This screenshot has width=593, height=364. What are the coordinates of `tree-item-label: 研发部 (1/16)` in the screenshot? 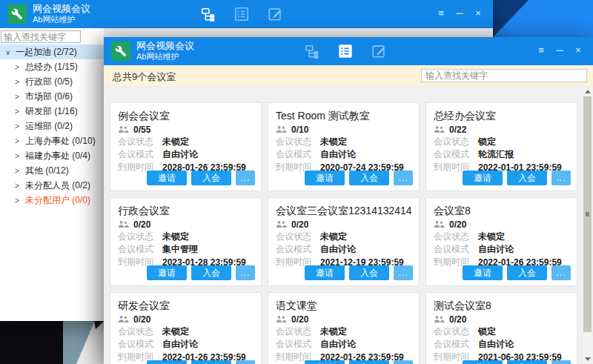 It's located at (52, 111).